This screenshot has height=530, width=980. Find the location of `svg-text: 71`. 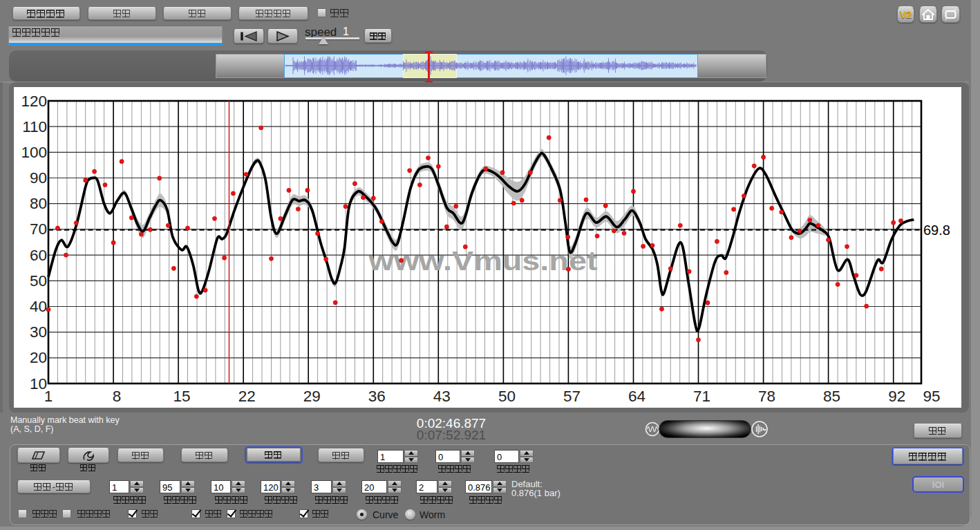

svg-text: 71 is located at coordinates (702, 397).